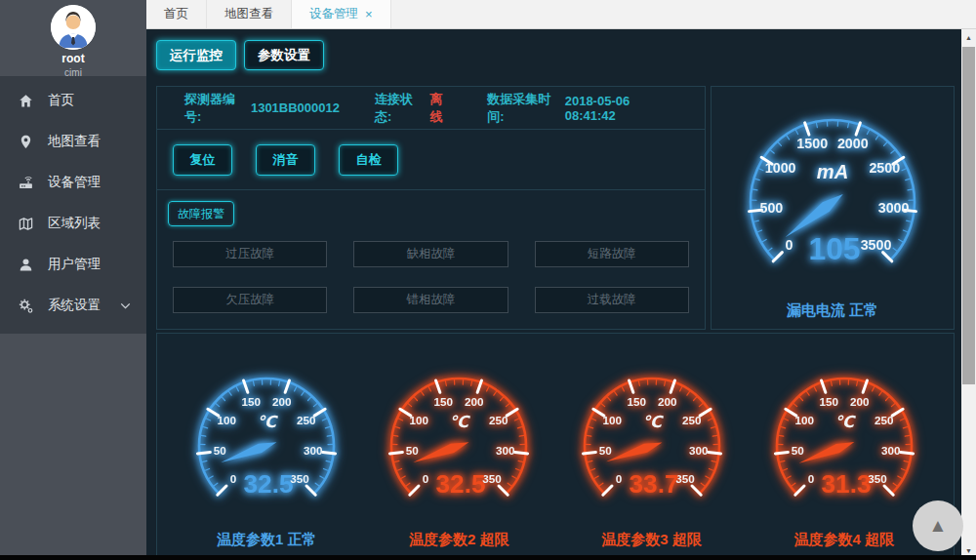 The width and height of the screenshot is (976, 560). Describe the element at coordinates (431, 108) in the screenshot. I see `device-info-row: 探测器编号: 1301BB000012 连接状态: 离线 数据采集时间: 201…` at that location.